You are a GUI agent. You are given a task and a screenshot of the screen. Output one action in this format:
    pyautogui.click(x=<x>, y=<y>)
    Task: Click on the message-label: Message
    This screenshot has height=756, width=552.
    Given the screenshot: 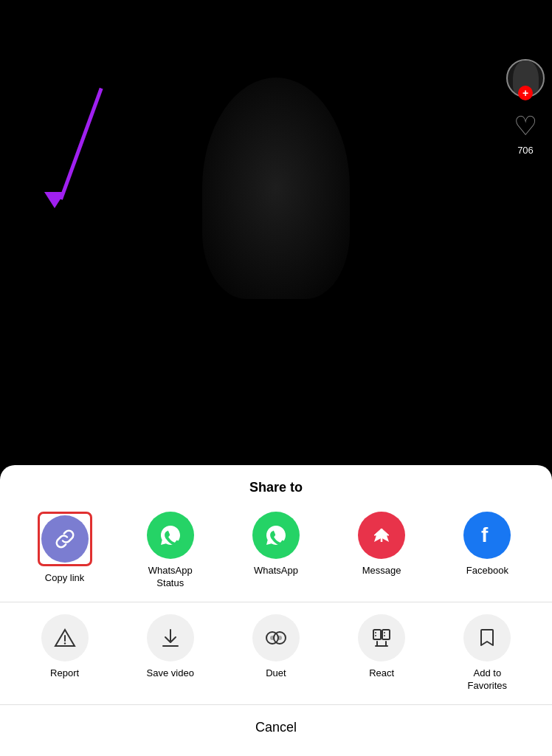 What is the action you would take?
    pyautogui.click(x=382, y=571)
    